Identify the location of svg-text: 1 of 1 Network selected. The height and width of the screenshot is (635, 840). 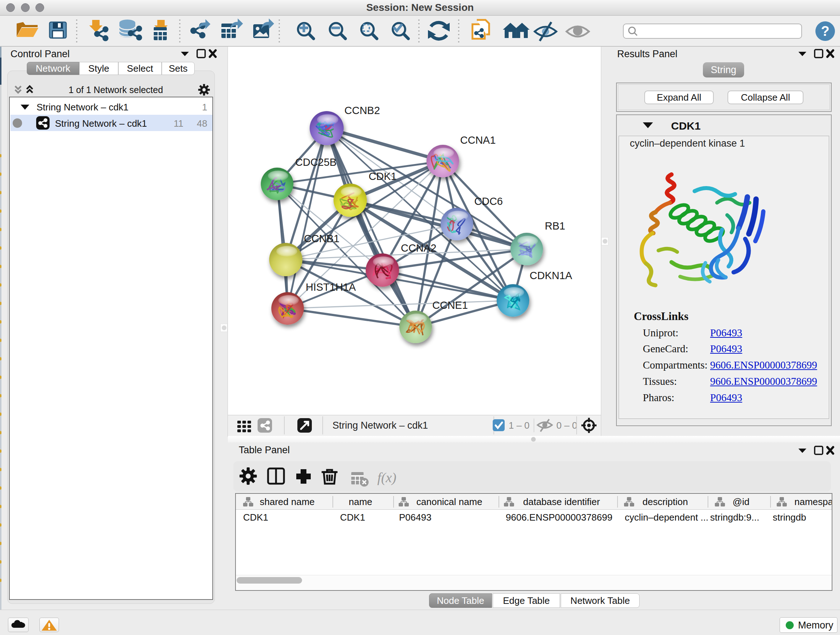
(115, 90).